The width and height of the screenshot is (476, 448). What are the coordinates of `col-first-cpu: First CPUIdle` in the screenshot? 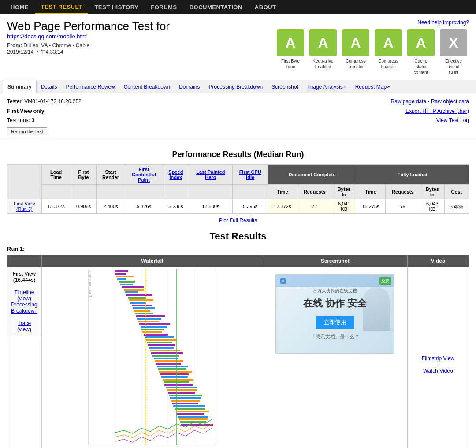 It's located at (250, 175).